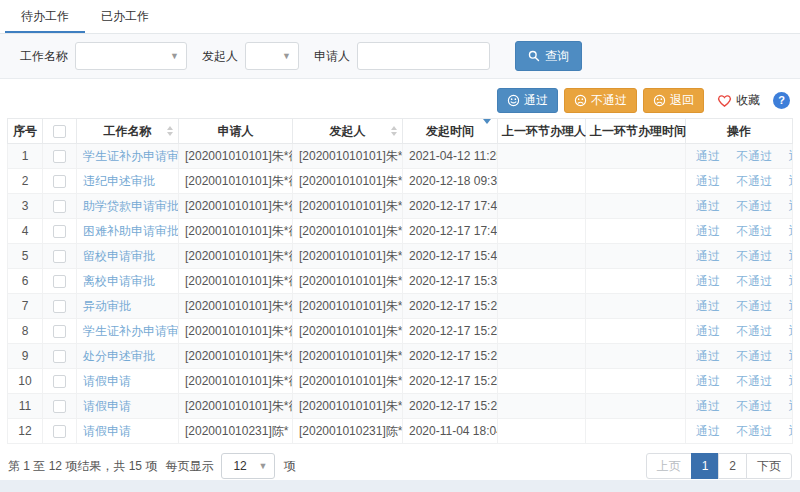 This screenshot has width=800, height=492. Describe the element at coordinates (45, 16) in the screenshot. I see `tab-pending-work: 待办工作` at that location.